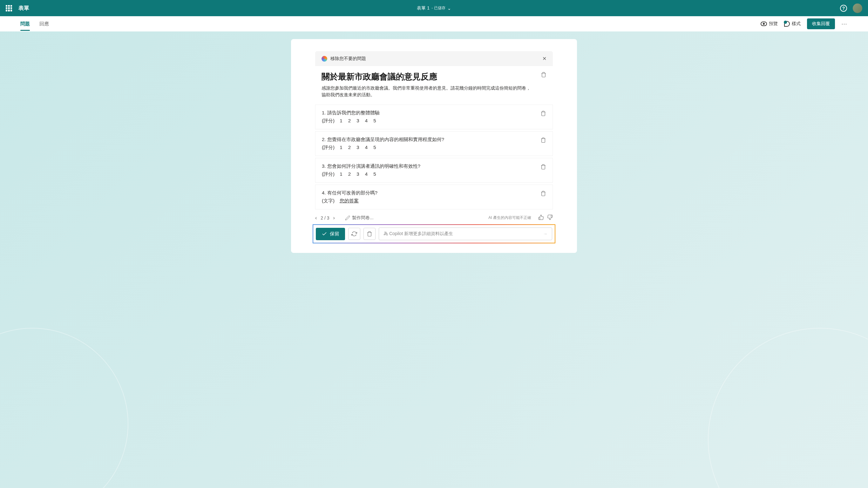 This screenshot has width=868, height=488. What do you see at coordinates (438, 8) in the screenshot?
I see `saved-status: - 已儲存` at bounding box center [438, 8].